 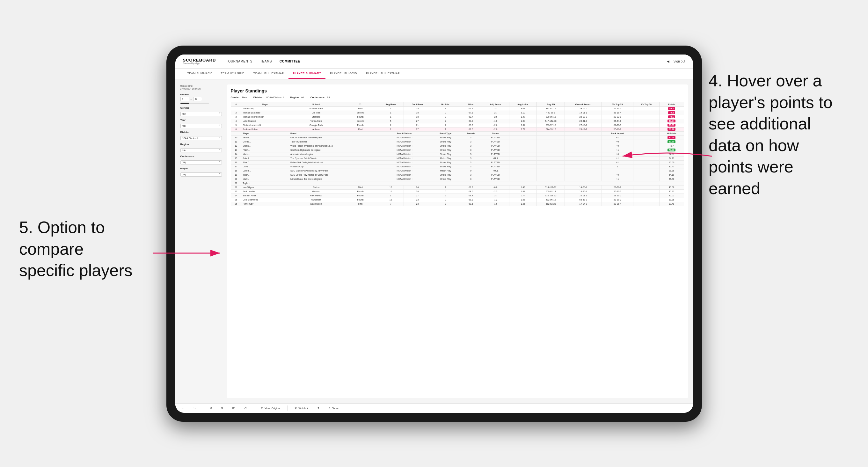 I want to click on sub-nav-team-h2h-grid: TEAM H2H GRID, so click(x=232, y=73).